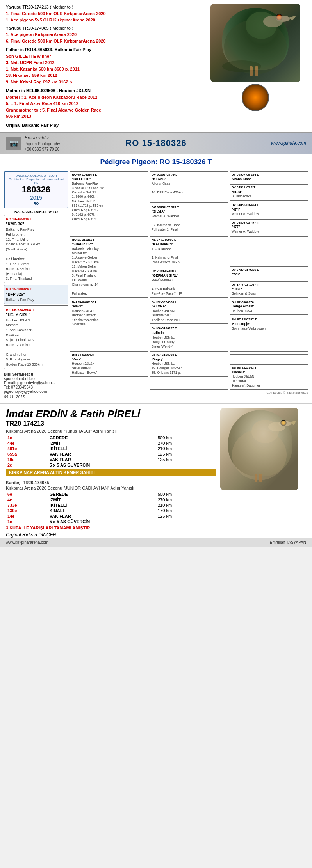 Image resolution: width=312 pixels, height=868 pixels. I want to click on place-5: 19e, so click(27, 460).